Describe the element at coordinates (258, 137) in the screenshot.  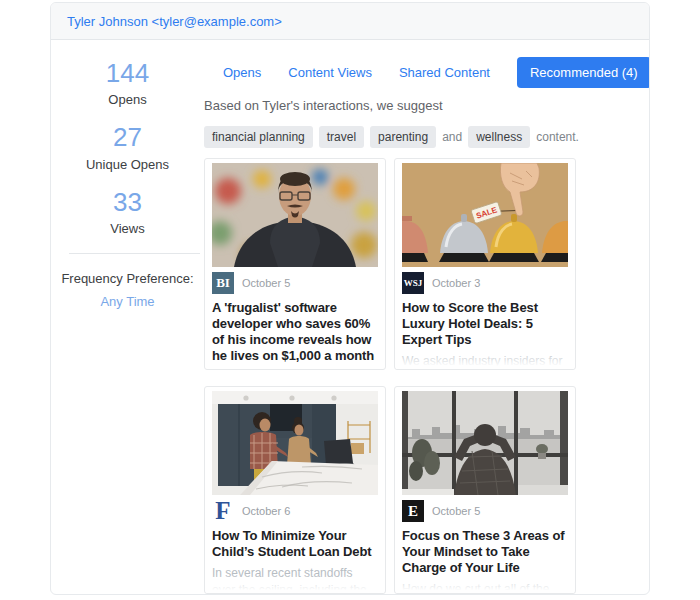
I see `topic-badge-financial-planning: financial planning` at that location.